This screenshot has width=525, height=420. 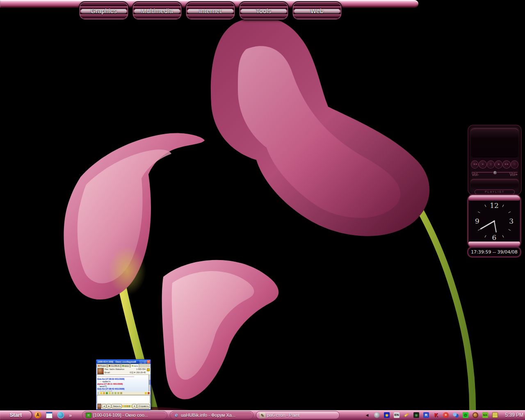 What do you see at coordinates (126, 366) in the screenshot?
I see `tab-contact-3: вика` at bounding box center [126, 366].